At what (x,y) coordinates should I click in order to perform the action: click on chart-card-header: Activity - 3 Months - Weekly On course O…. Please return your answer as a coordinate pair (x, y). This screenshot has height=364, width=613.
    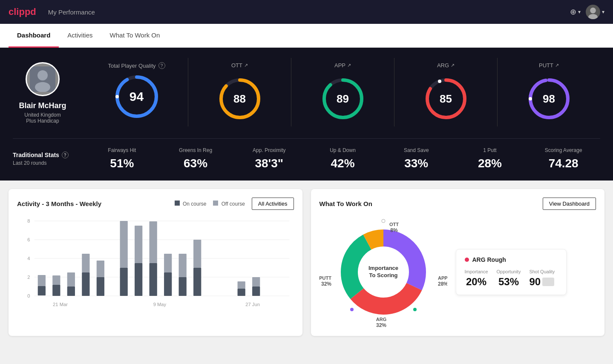
    Looking at the image, I should click on (155, 203).